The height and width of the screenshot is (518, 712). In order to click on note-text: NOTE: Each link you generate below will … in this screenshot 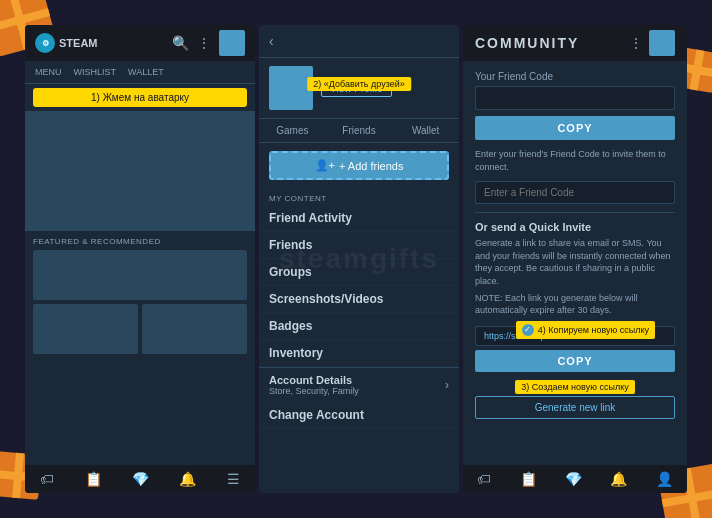, I will do `click(575, 304)`.